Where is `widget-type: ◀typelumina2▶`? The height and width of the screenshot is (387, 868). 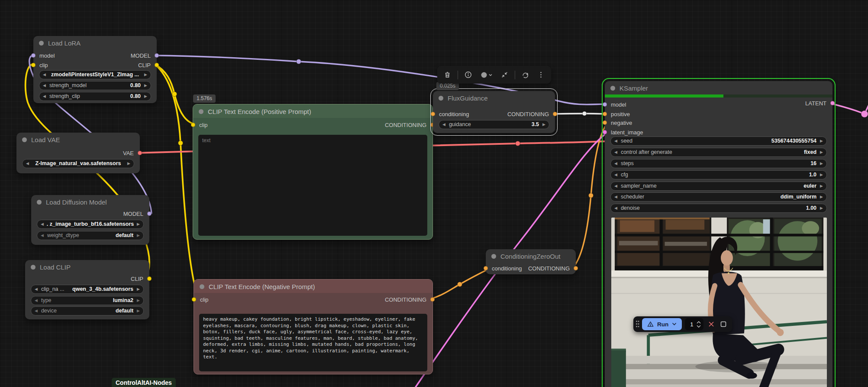 widget-type: ◀typelumina2▶ is located at coordinates (87, 301).